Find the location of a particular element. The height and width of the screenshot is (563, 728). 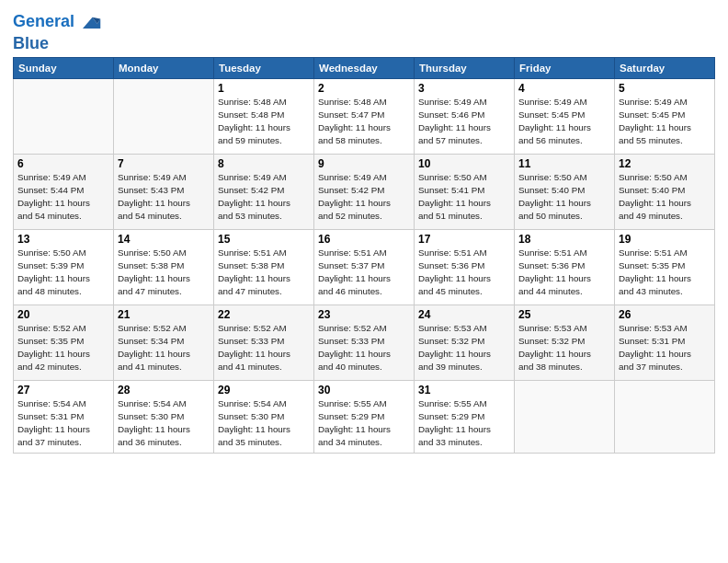

day-detail: Sunrise: 5:51 AM Sunset: 5:38 PM Dayligh… is located at coordinates (264, 272).